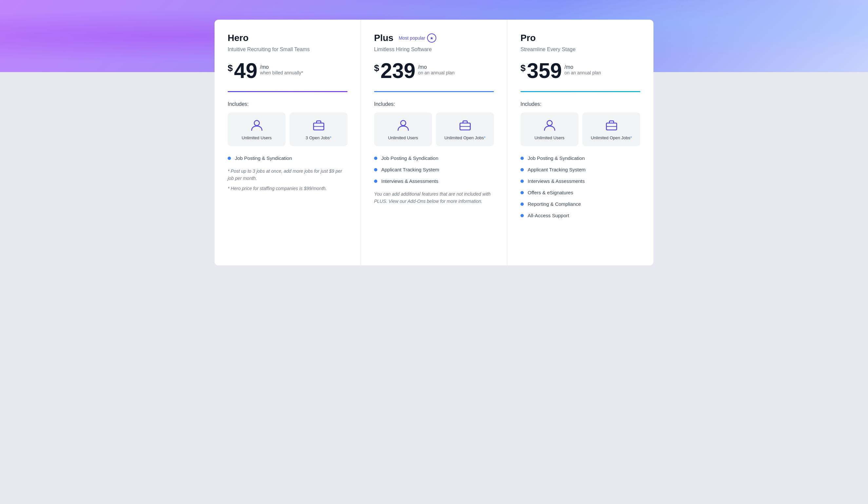 The image size is (868, 504). Describe the element at coordinates (288, 71) in the screenshot. I see `price-row: $ 49 /mo when billed annually*` at that location.